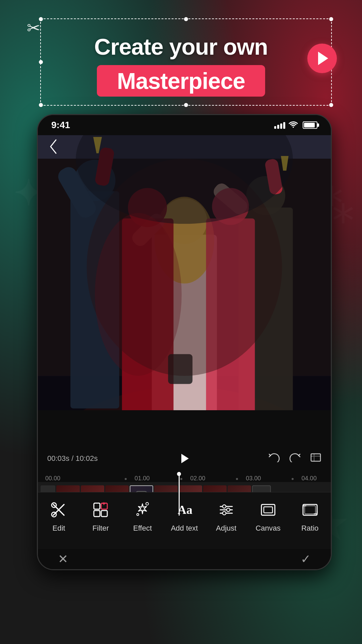 The height and width of the screenshot is (644, 362). I want to click on filter-icon-wrap, so click(101, 510).